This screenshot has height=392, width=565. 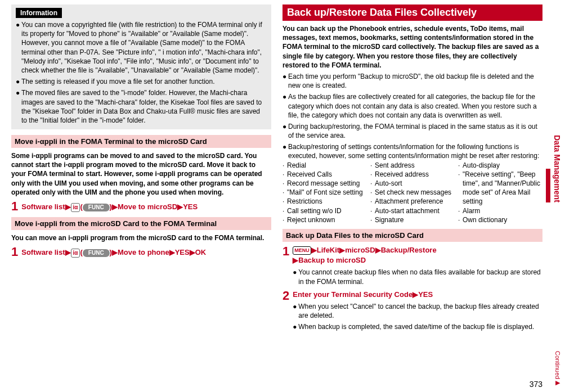 What do you see at coordinates (114, 252) in the screenshot?
I see `step-instruction: Software list▶iα(FUNC)▶Move to phone▶YES…` at bounding box center [114, 252].